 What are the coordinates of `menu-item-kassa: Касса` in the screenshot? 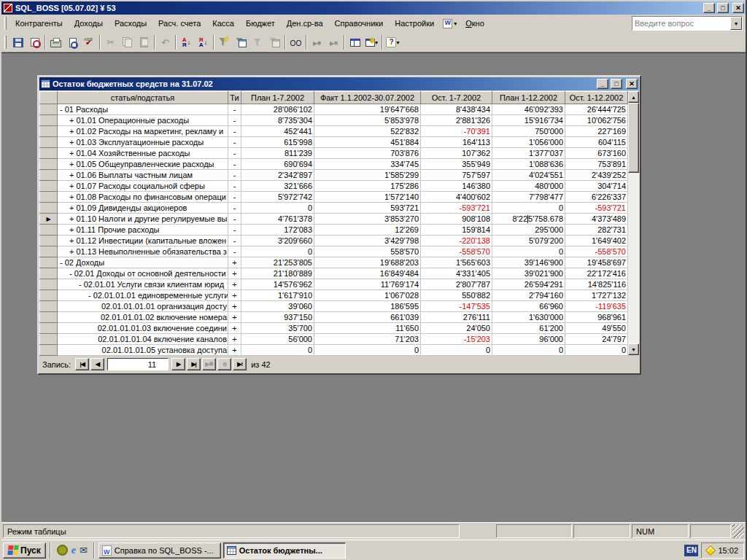 It's located at (223, 23).